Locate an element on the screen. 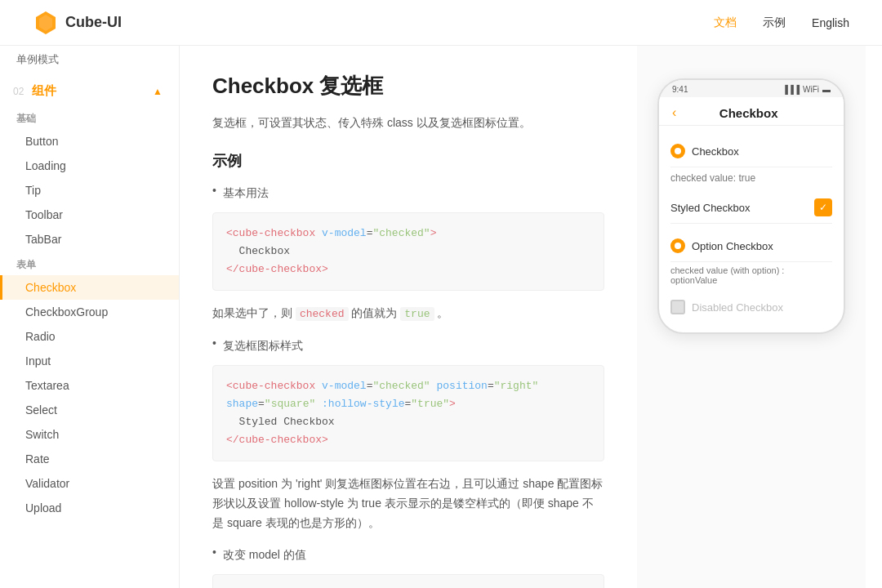  phone-styled-checkbox-row: Styled Checkbox ✓ is located at coordinates (751, 207).